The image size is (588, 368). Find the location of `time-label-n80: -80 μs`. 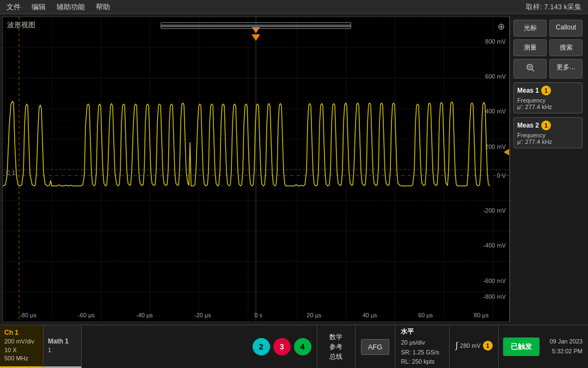

time-label-n80: -80 μs is located at coordinates (28, 315).